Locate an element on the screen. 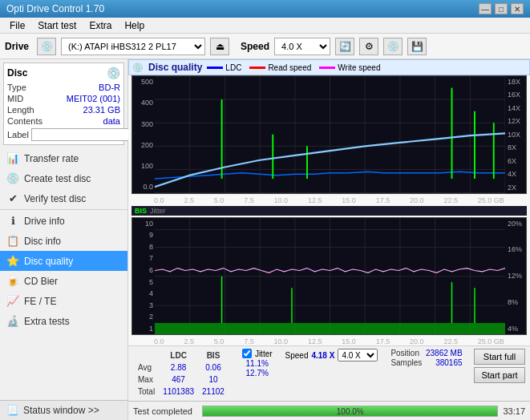  create-test-disc-icon: 💿 is located at coordinates (13, 178).